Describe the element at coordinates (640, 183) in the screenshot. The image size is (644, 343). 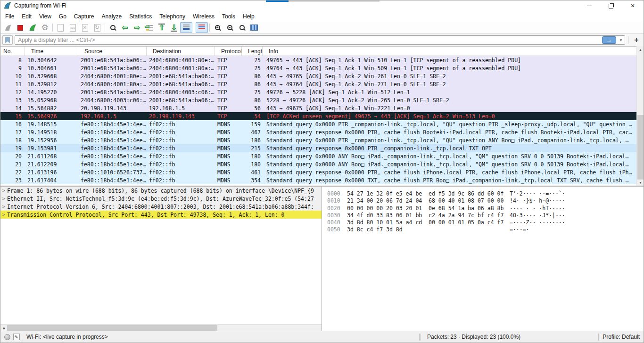
I see `scroll-down-icon: ▼` at that location.